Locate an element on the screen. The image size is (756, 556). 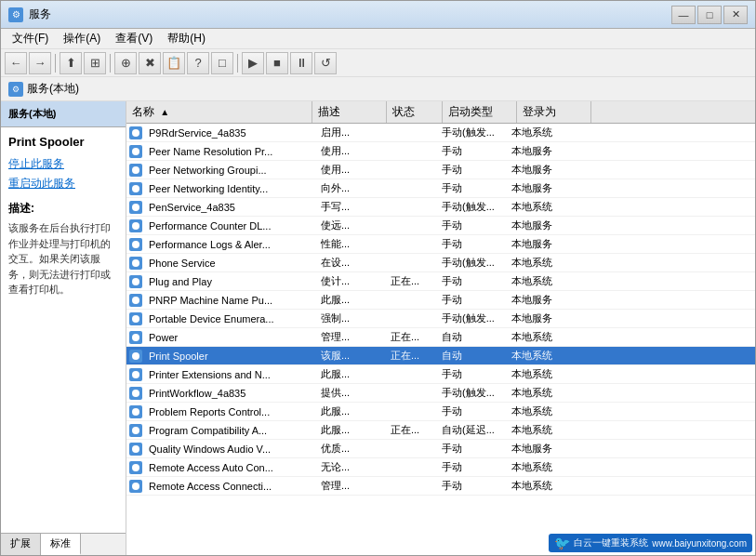
row-startup-18: 手动 is located at coordinates (472, 467).